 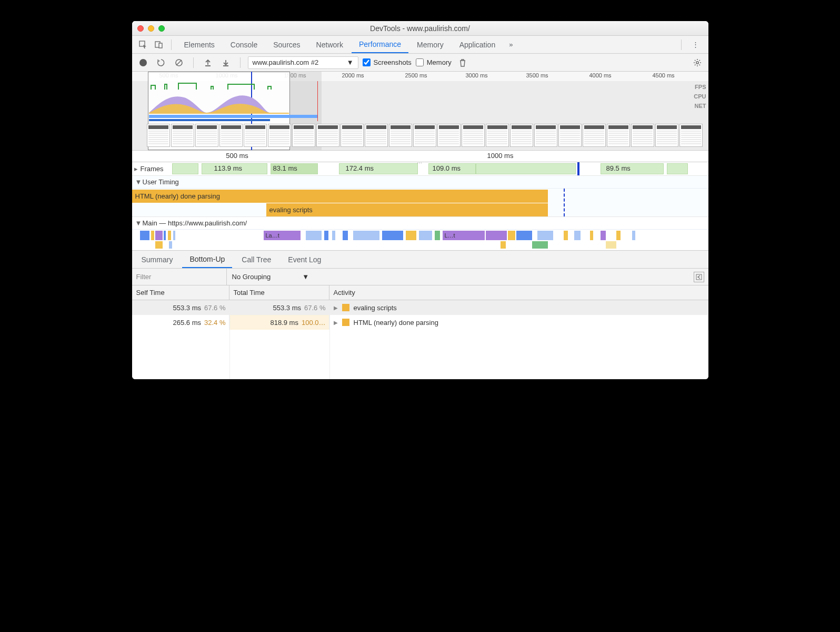 What do you see at coordinates (181, 293) in the screenshot?
I see `col-self-time: Self Time` at bounding box center [181, 293].